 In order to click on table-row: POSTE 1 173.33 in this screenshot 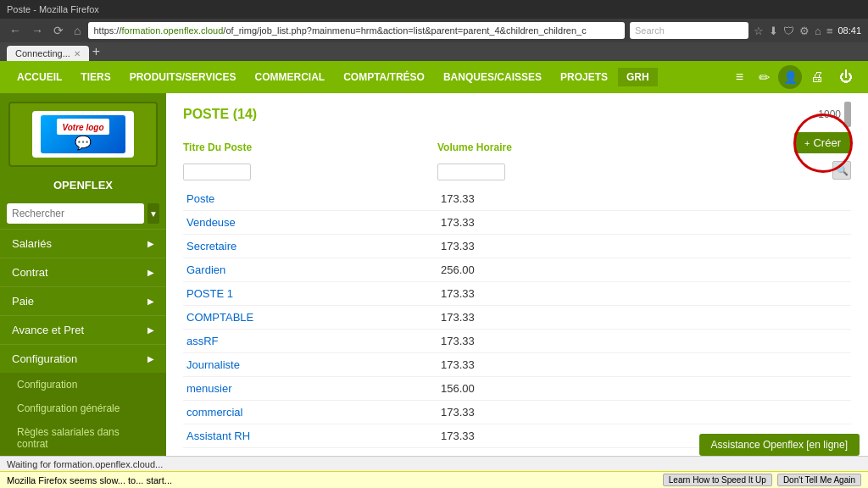, I will do `click(517, 294)`.